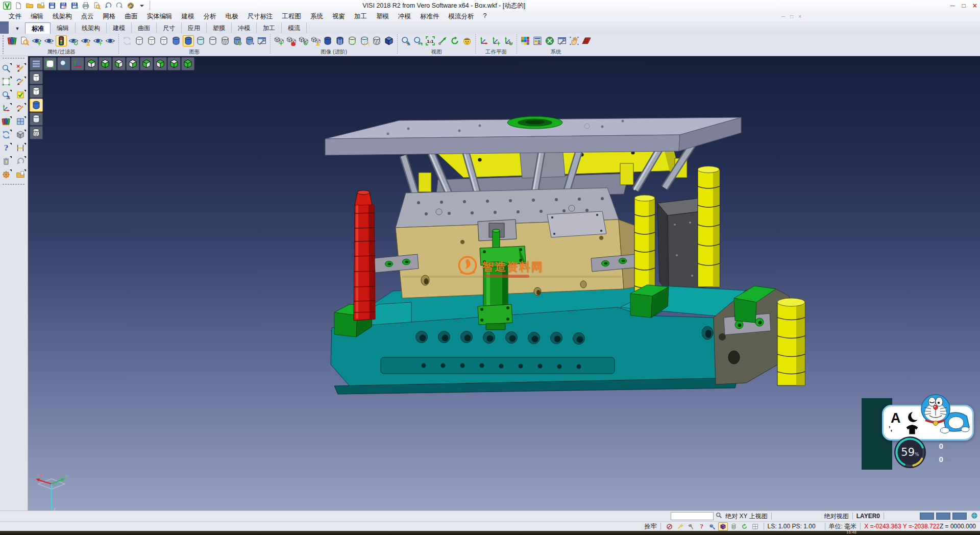  I want to click on view-left-icon, so click(146, 64).